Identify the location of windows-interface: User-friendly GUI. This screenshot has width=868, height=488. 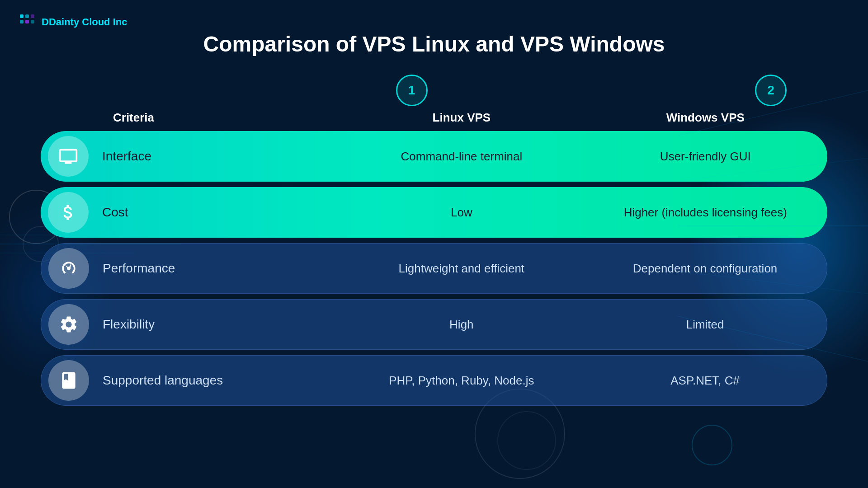
(705, 156).